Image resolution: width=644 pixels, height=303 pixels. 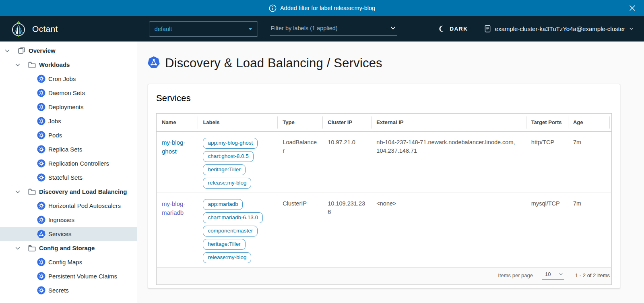 What do you see at coordinates (386, 276) in the screenshot?
I see `table-footer: Items per page 10 1 - 2 of 2 items` at bounding box center [386, 276].